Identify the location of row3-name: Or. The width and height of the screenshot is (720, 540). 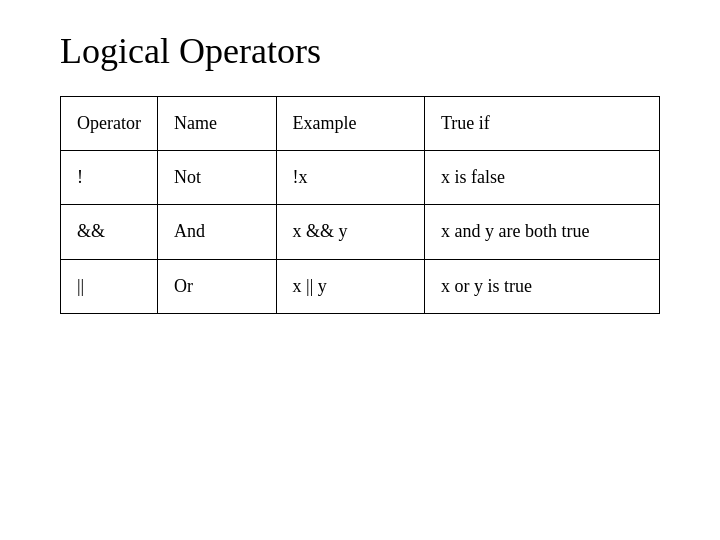
(216, 286).